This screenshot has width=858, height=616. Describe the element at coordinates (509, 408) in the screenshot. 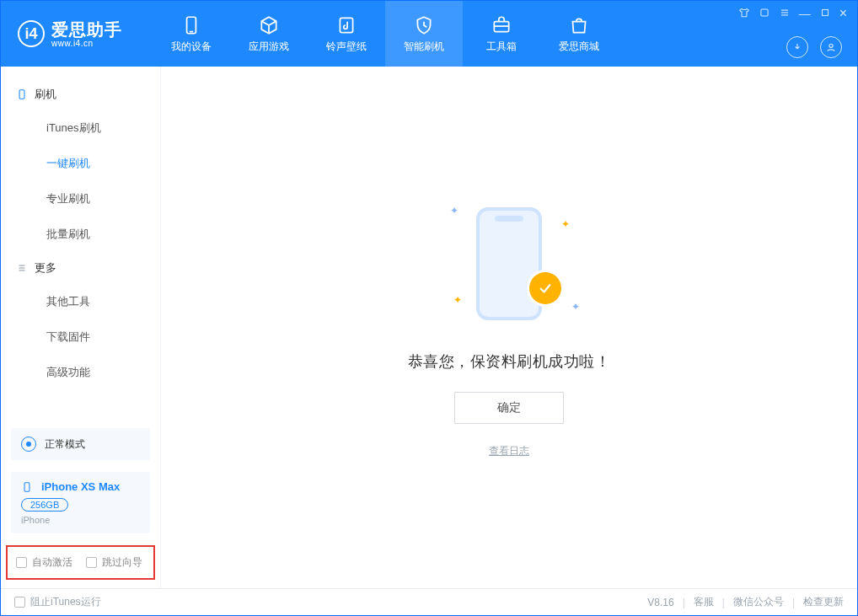

I see `confirm-button: 确定` at that location.